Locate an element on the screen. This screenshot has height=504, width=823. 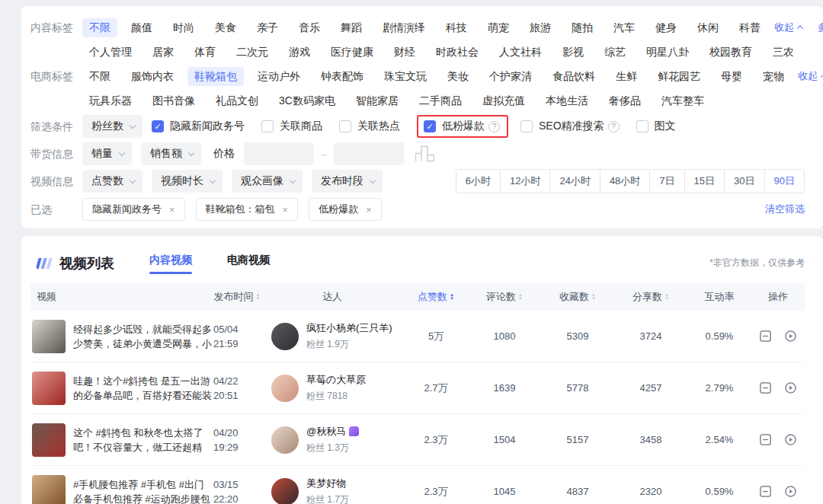
ecom-tag-3: 运动户外 is located at coordinates (279, 76).